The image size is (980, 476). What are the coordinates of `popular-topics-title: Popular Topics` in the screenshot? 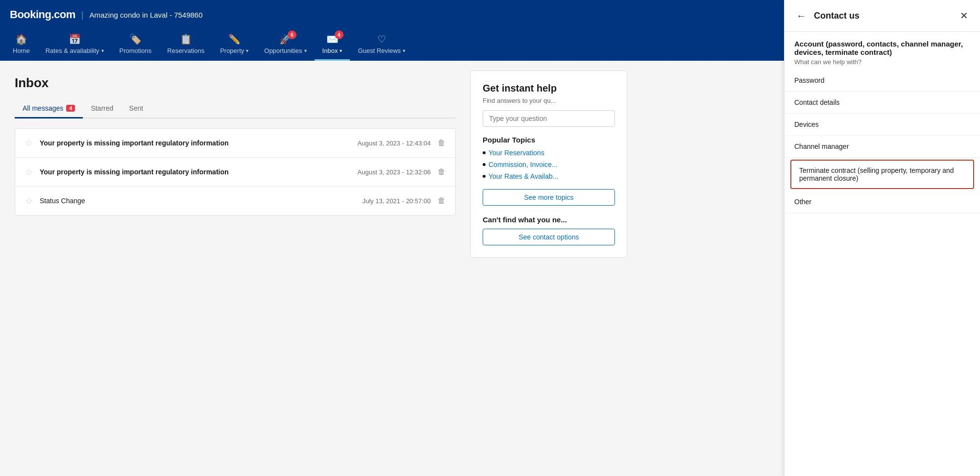 It's located at (549, 140).